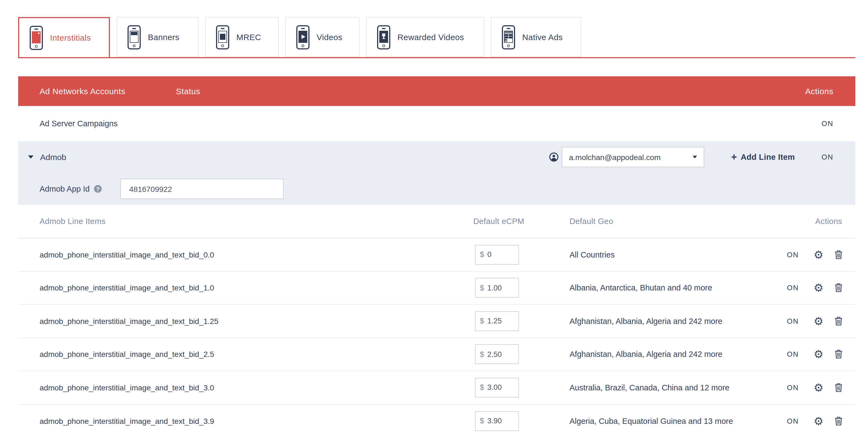 Image resolution: width=868 pixels, height=442 pixels. What do you see at coordinates (829, 221) in the screenshot?
I see `line-items-header-actions: Actions` at bounding box center [829, 221].